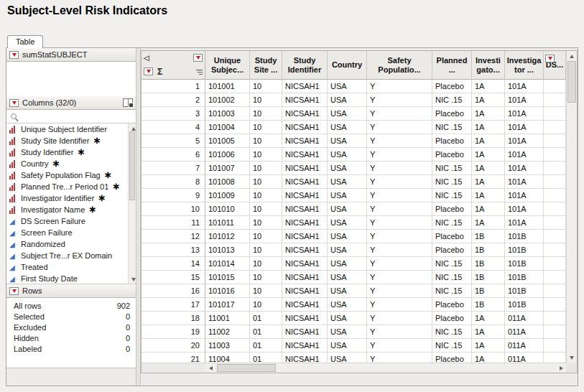 This screenshot has height=392, width=584. Describe the element at coordinates (71, 244) in the screenshot. I see `column-list-item: ◢Randomized` at that location.